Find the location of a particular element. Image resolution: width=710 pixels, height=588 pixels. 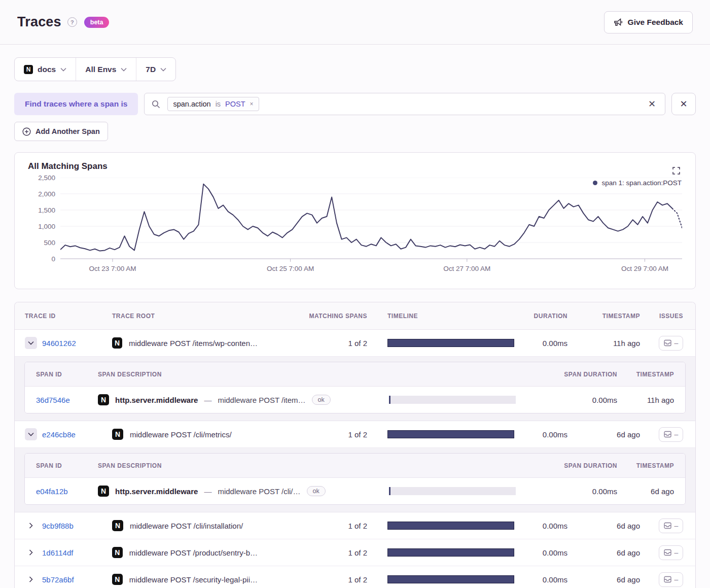

token-remove-icon: × is located at coordinates (252, 104).